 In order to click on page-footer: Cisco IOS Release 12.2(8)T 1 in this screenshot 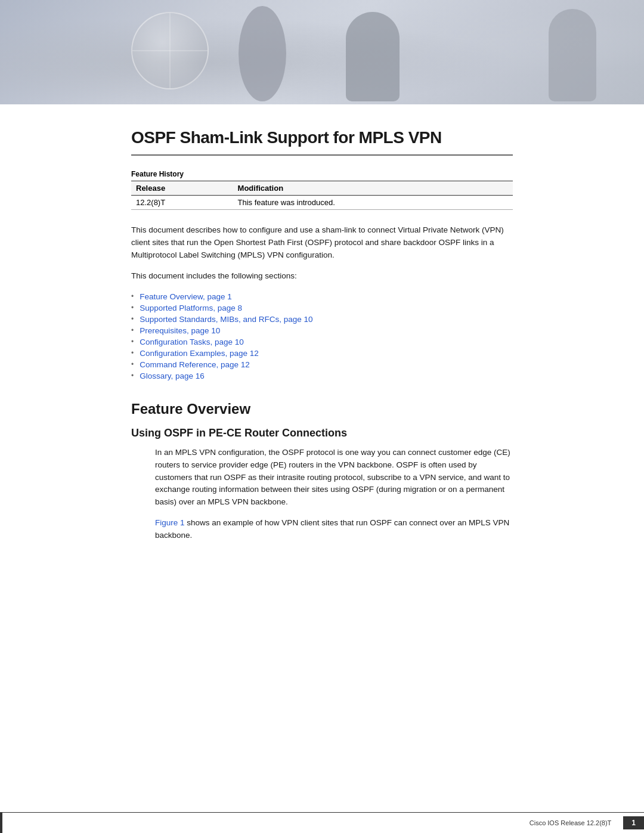, I will do `click(322, 823)`.